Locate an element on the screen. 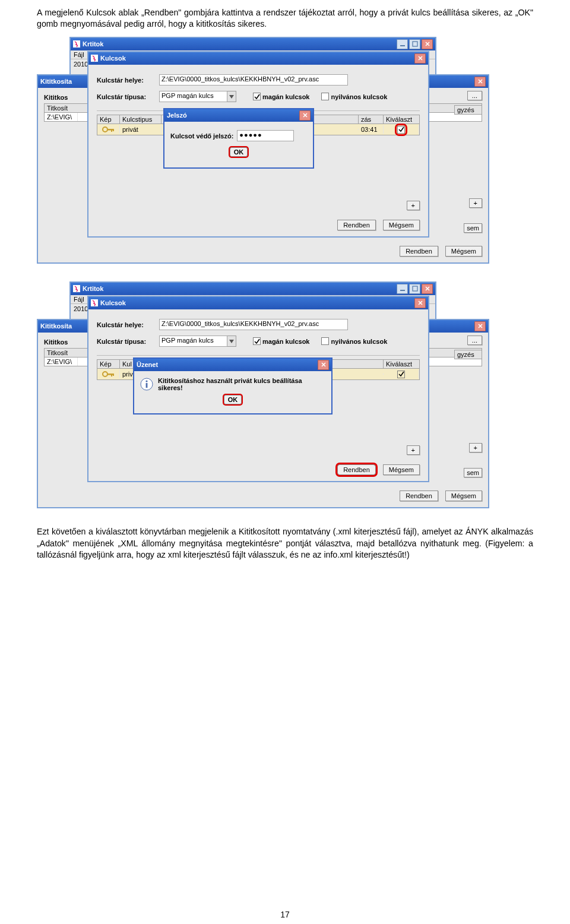 The width and height of the screenshot is (570, 924). uzenet-title: Üzenet is located at coordinates (147, 365).